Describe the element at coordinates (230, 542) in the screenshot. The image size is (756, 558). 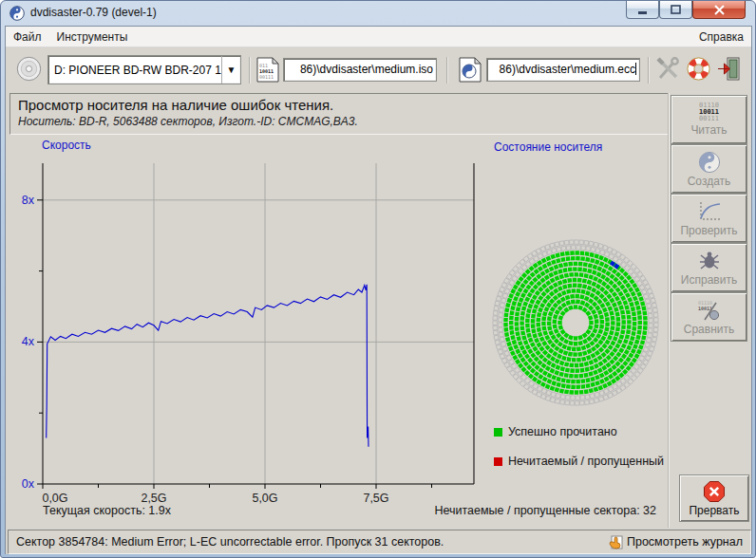
I see `footer-message: Сектор 3854784: Medium Error; L-EC uncor…` at that location.